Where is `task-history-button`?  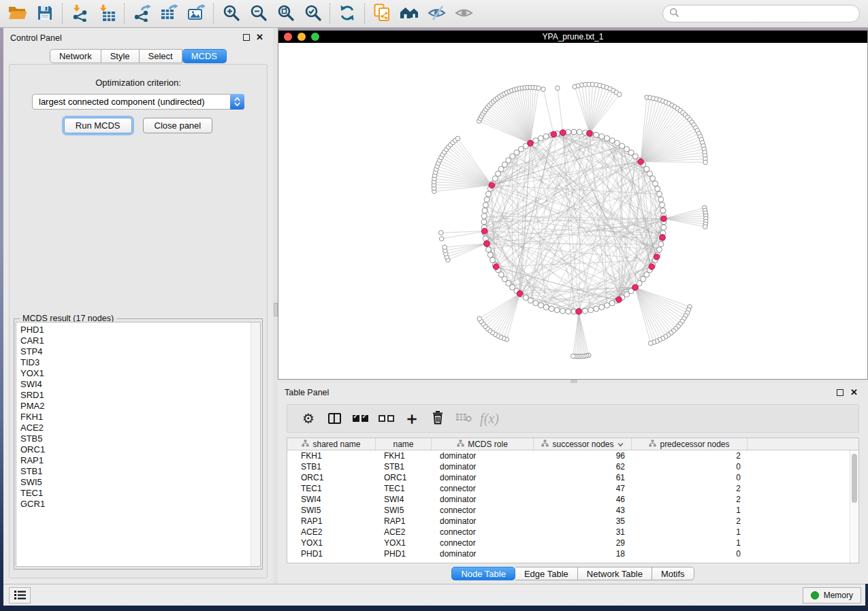
task-history-button is located at coordinates (20, 595).